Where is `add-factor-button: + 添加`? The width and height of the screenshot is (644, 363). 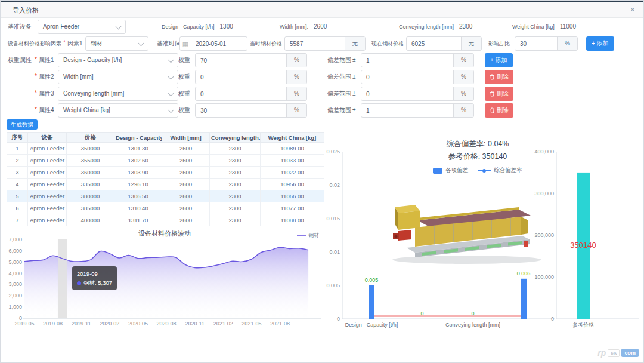 add-factor-button: + 添加 is located at coordinates (600, 44).